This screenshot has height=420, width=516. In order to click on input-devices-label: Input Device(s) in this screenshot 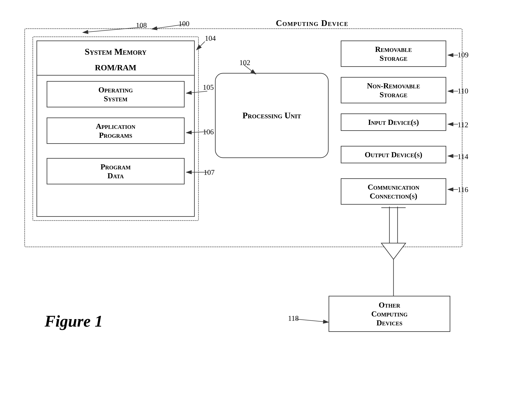, I will do `click(393, 122)`.